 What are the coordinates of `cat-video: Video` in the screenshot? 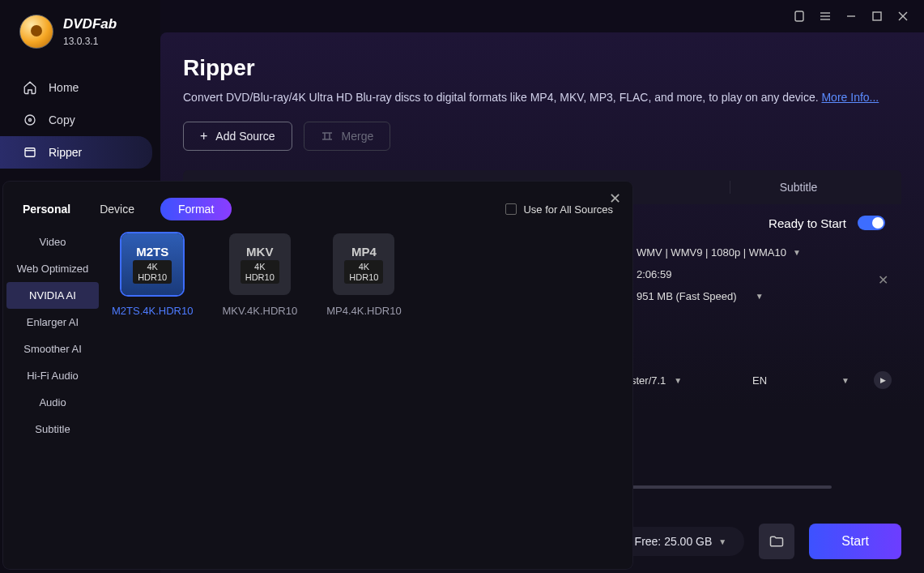 It's located at (53, 242).